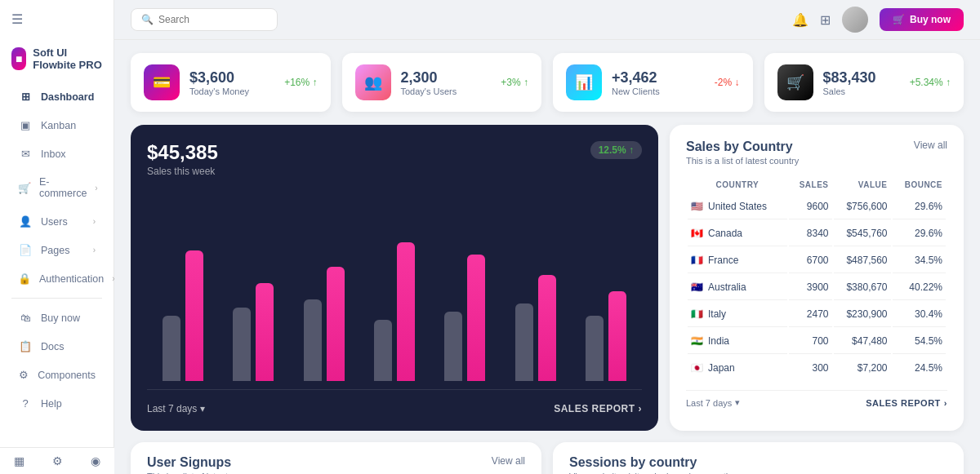  What do you see at coordinates (508, 461) in the screenshot?
I see `signups-view-all: View all` at bounding box center [508, 461].